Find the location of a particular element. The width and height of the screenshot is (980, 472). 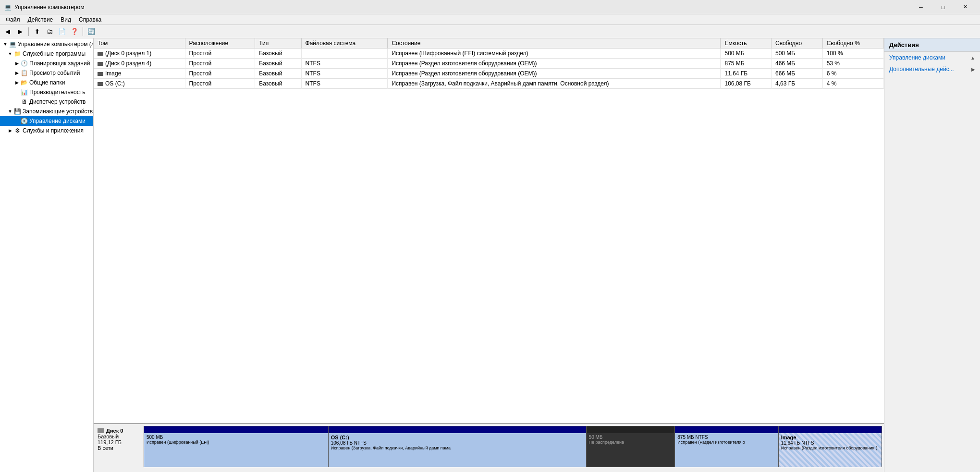

cell-capacity-1: 875 МБ is located at coordinates (746, 63).